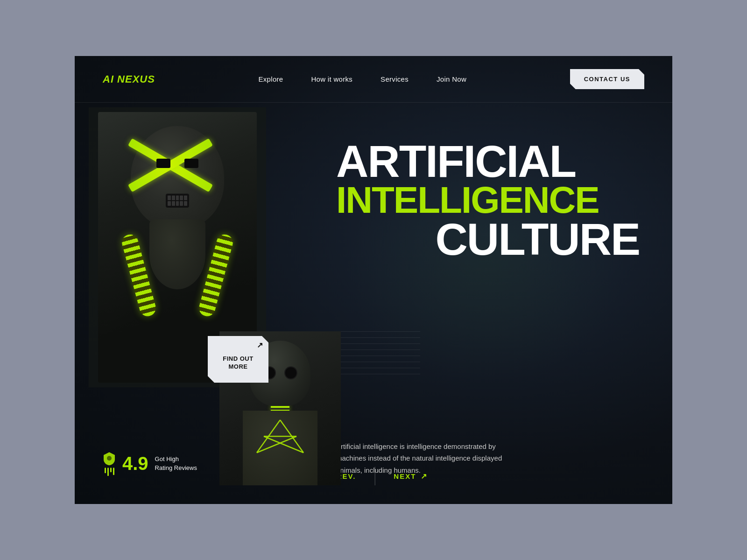 The image size is (747, 560). Describe the element at coordinates (109, 464) in the screenshot. I see `shield-icon` at that location.